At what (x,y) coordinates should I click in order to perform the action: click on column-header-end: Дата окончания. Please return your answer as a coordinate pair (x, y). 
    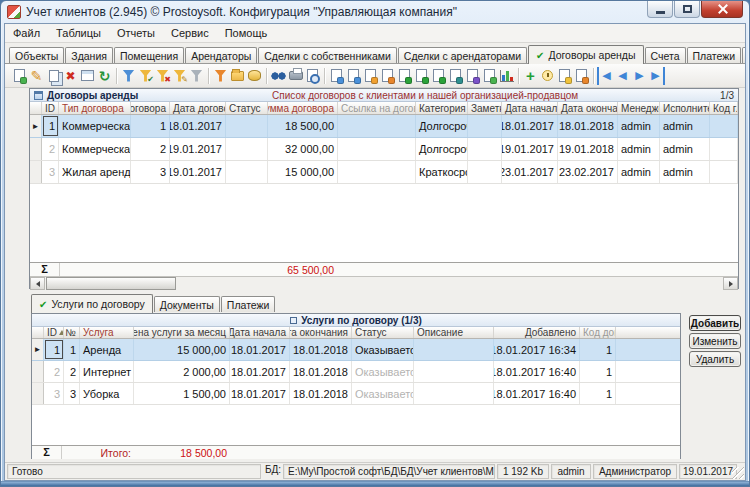
    Looking at the image, I should click on (588, 108).